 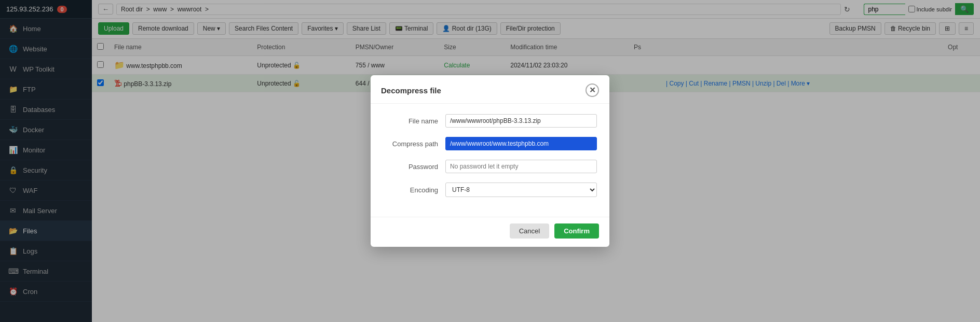 I want to click on encoding-select: UTF-8GBKGB2312ISO-8859-1, so click(x=521, y=190).